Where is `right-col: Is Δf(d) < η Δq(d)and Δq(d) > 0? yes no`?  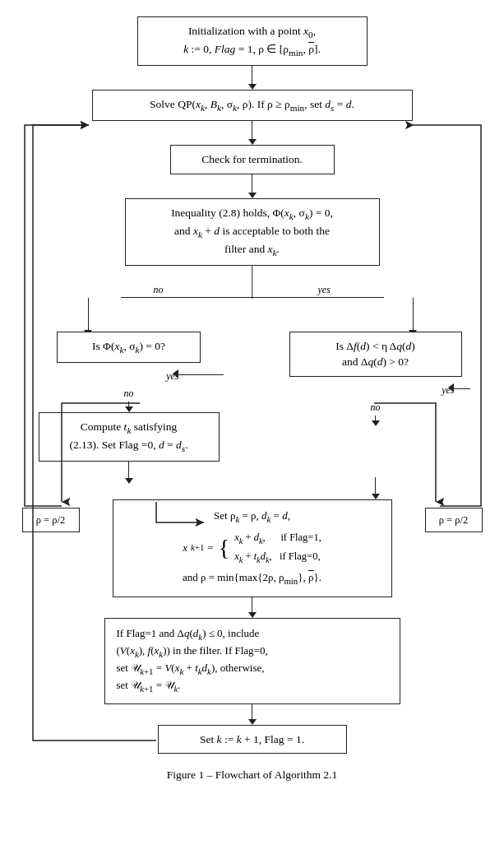
right-col: Is Δf(d) < η Δq(d)and Δq(d) > 0? yes no is located at coordinates (376, 416).